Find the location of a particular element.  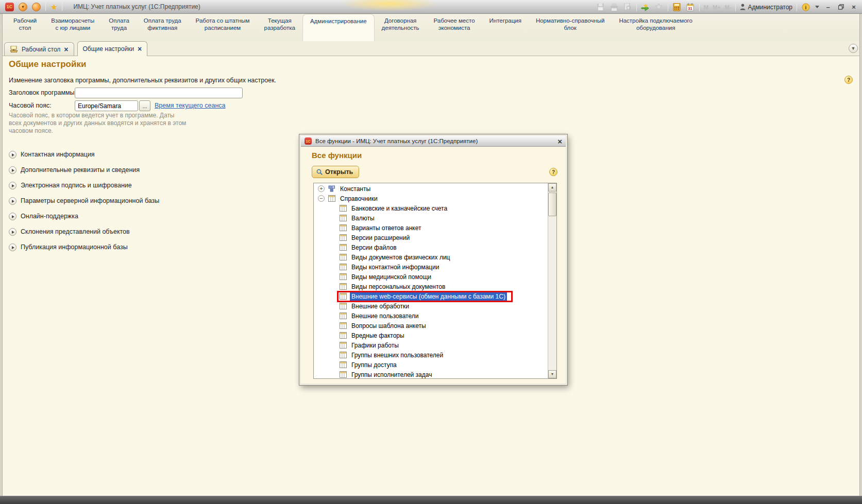

tree-item: Графики работы is located at coordinates (431, 345).